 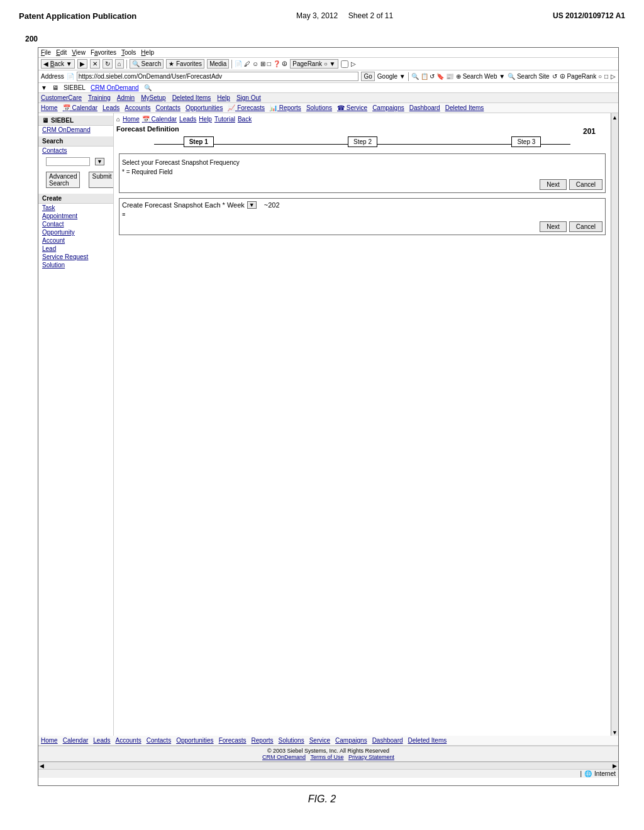 What do you see at coordinates (367, 77) in the screenshot?
I see `go-button: Go` at bounding box center [367, 77].